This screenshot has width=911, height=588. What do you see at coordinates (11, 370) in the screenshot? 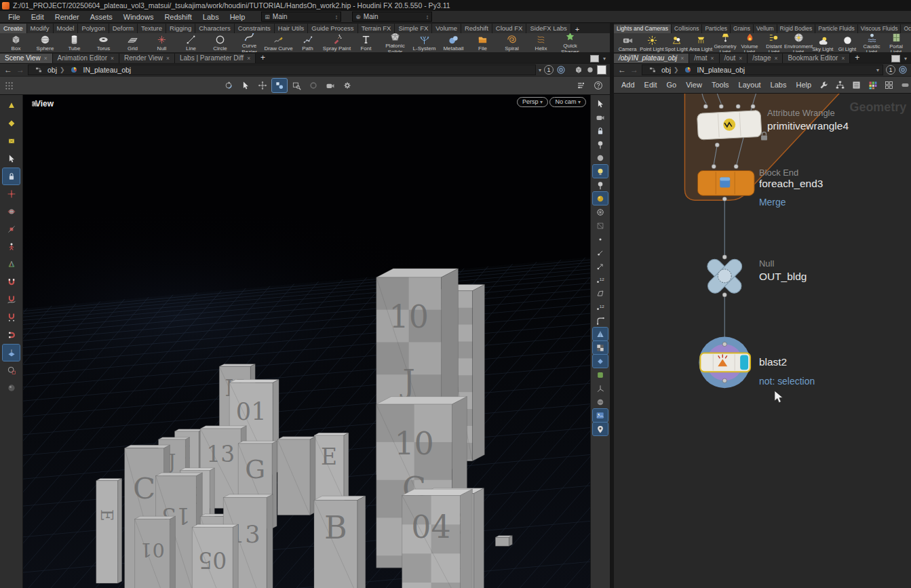
I see `selection-mask-icon` at bounding box center [11, 370].